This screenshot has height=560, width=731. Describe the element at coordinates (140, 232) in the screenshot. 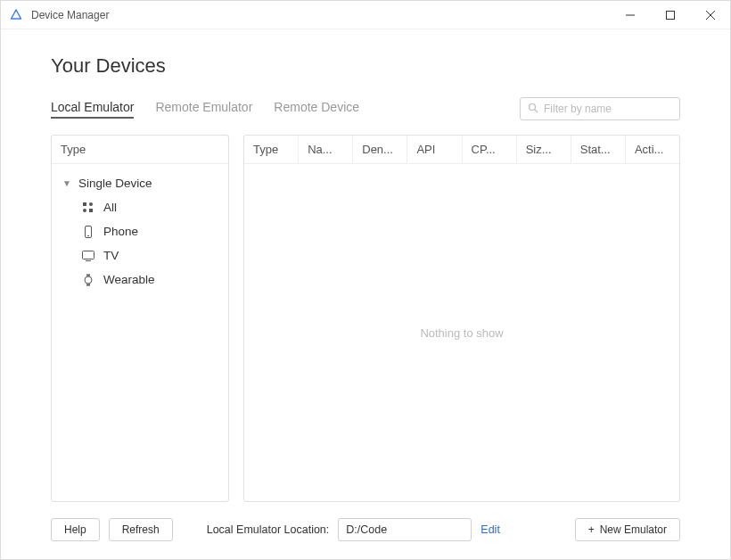

I see `tree-node-phone: Phone` at that location.